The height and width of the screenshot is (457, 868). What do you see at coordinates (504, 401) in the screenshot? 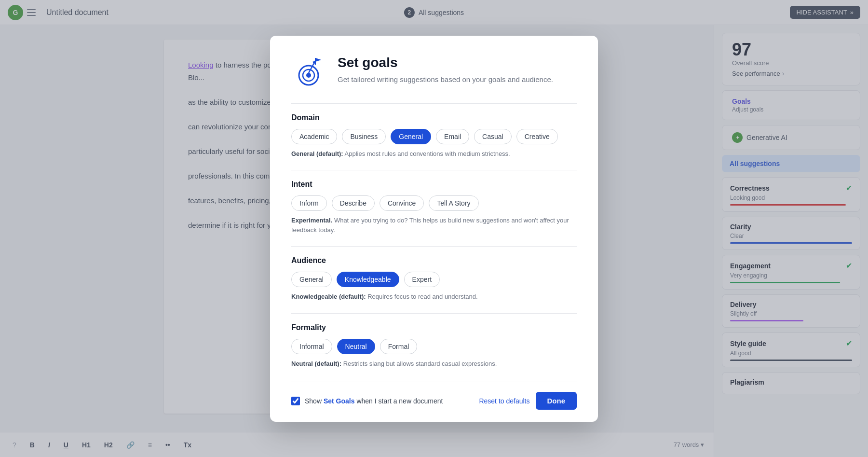
I see `reset-to-defaults-button: Reset to defaults` at bounding box center [504, 401].